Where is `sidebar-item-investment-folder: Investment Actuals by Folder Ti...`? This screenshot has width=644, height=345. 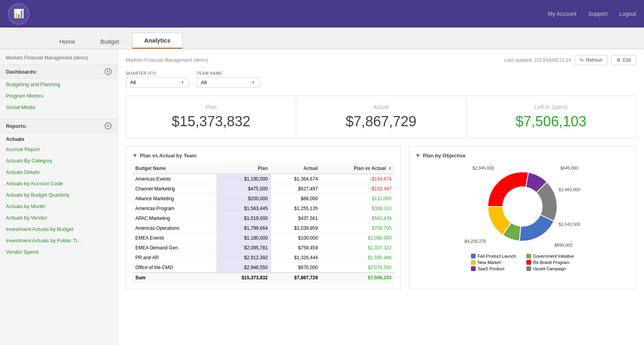 sidebar-item-investment-folder: Investment Actuals by Folder Ti... is located at coordinates (59, 241).